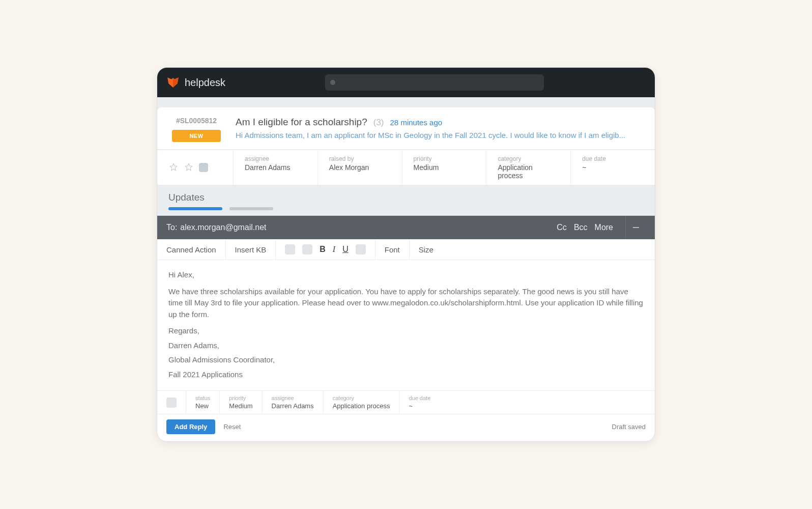 The image size is (812, 509). What do you see at coordinates (202, 406) in the screenshot?
I see `status-value: New` at bounding box center [202, 406].